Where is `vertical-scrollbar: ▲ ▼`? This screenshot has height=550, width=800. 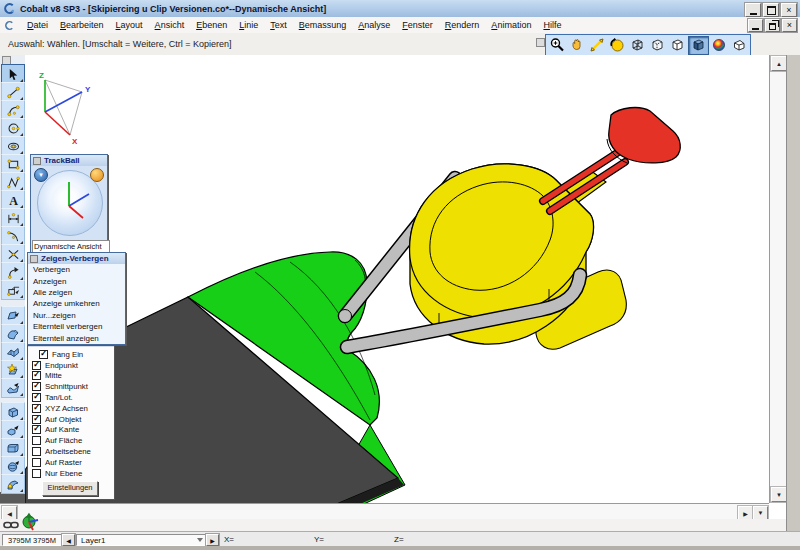
vertical-scrollbar: ▲ ▼ is located at coordinates (778, 279).